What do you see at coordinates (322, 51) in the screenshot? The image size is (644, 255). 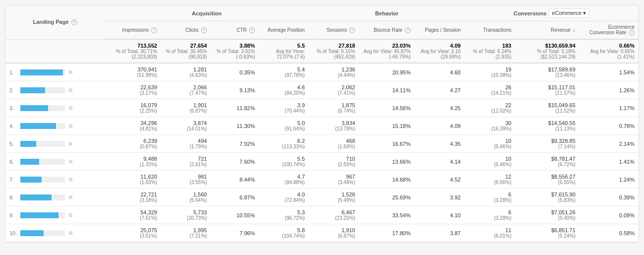 I see `totals-row: 713,552 % of Total: 30.71% (2,323,803) 2…` at bounding box center [322, 51].